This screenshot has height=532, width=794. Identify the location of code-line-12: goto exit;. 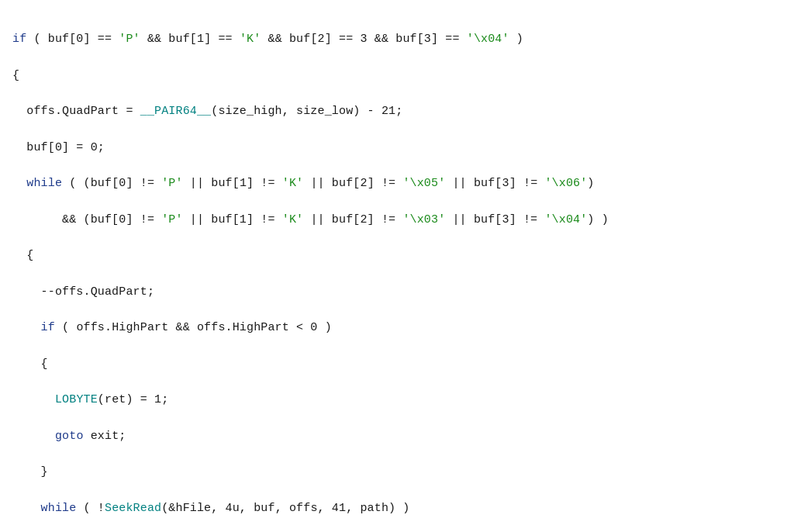
(397, 436).